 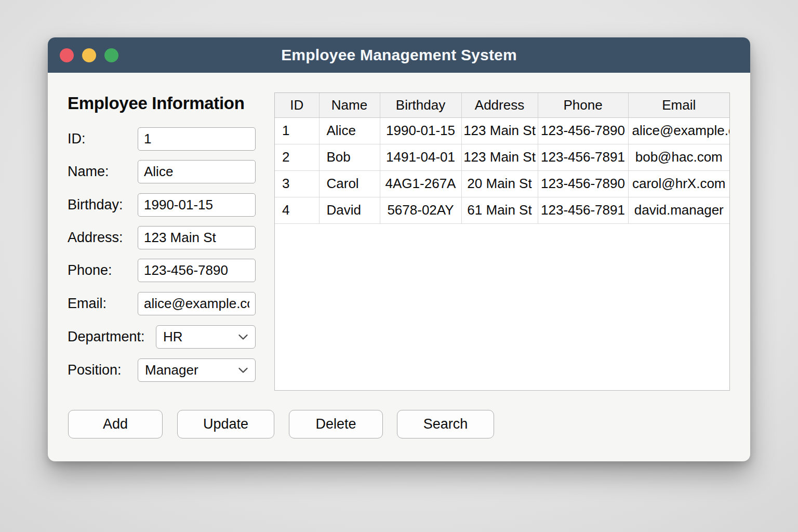 What do you see at coordinates (297, 131) in the screenshot?
I see `cell-id: 1` at bounding box center [297, 131].